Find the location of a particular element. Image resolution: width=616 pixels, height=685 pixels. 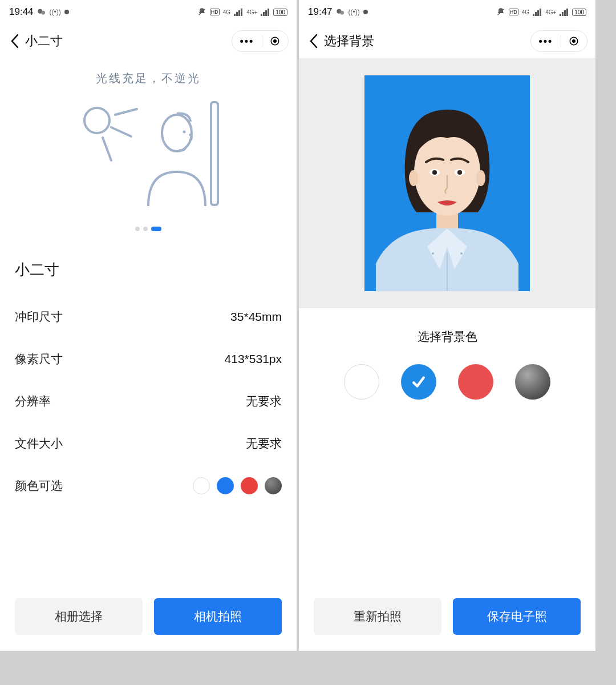

album-select-button: 相册选择 is located at coordinates (79, 616).